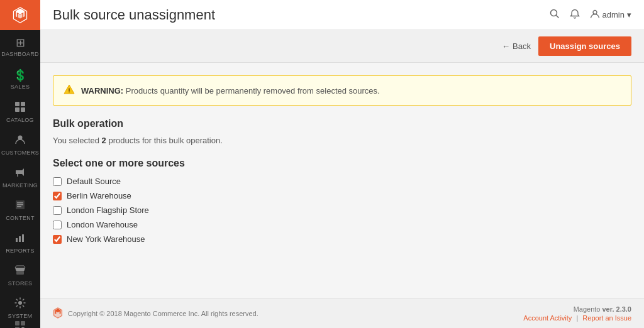 This screenshot has height=328, width=644. What do you see at coordinates (342, 141) in the screenshot?
I see `bulk-operation-description: You selected 2 products for this bulk op…` at bounding box center [342, 141].